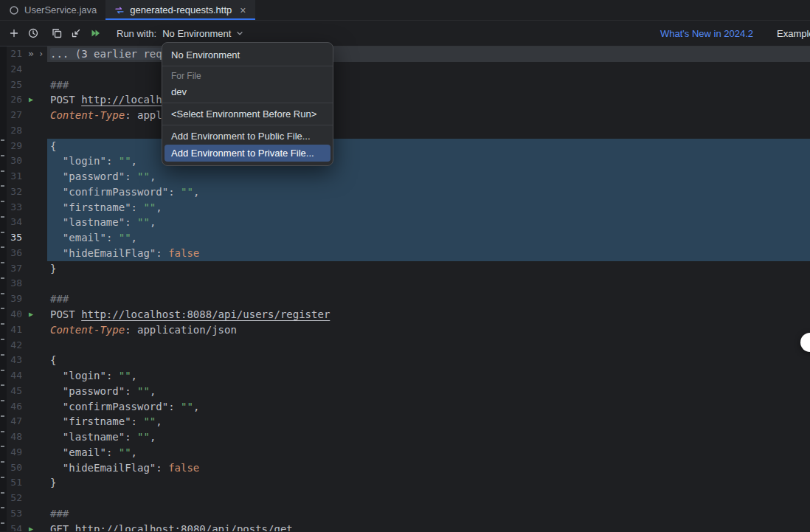 The height and width of the screenshot is (532, 810). What do you see at coordinates (248, 136) in the screenshot?
I see `dropdown-item: Add Environment to Public File...` at bounding box center [248, 136].